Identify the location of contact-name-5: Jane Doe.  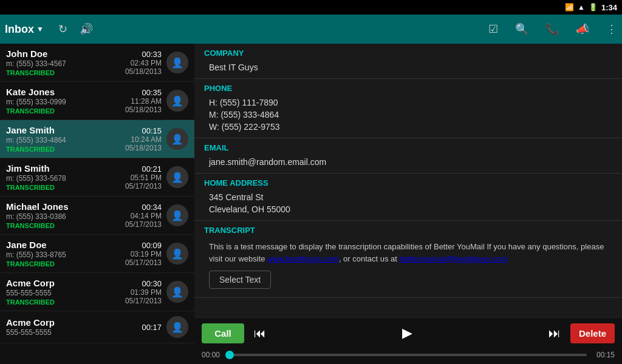
(66, 245).